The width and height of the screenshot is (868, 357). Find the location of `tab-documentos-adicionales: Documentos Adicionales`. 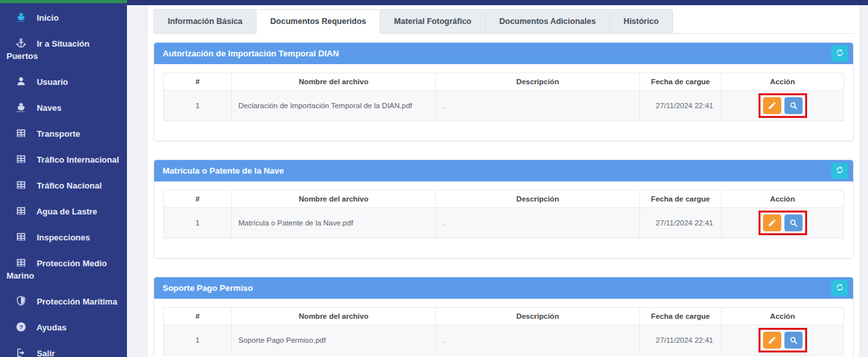

tab-documentos-adicionales: Documentos Adicionales is located at coordinates (548, 21).